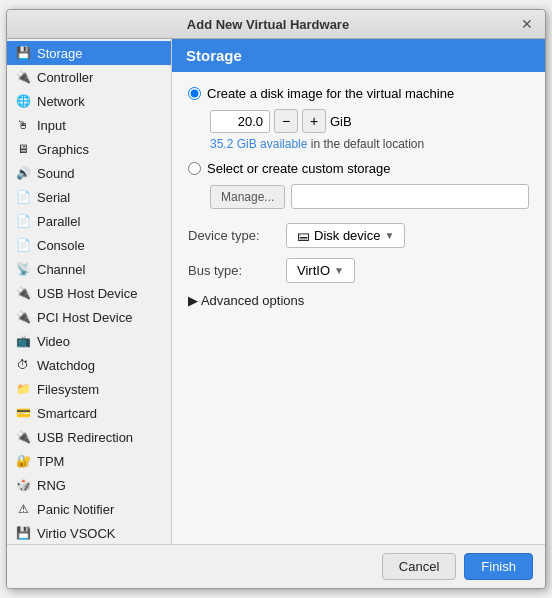 The height and width of the screenshot is (598, 552). Describe the element at coordinates (76, 510) in the screenshot. I see `sidebar-label-panic-notifier: Panic Notifier` at that location.